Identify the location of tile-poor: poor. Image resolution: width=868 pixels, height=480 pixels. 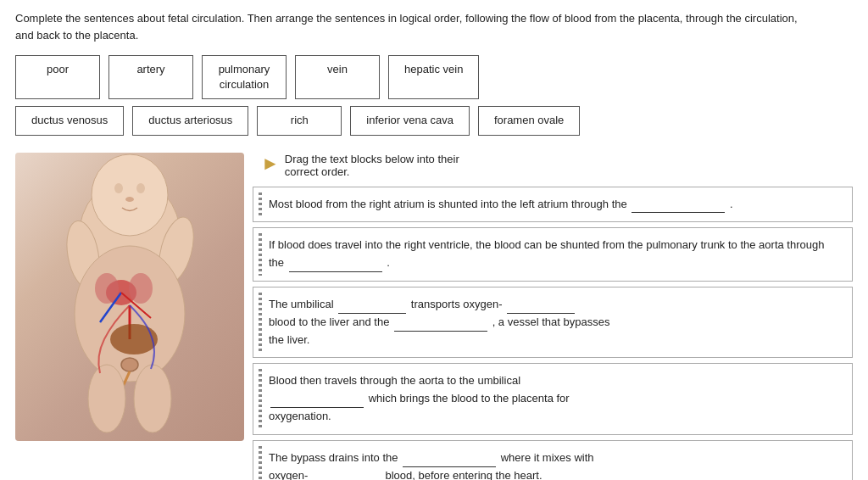
(58, 77).